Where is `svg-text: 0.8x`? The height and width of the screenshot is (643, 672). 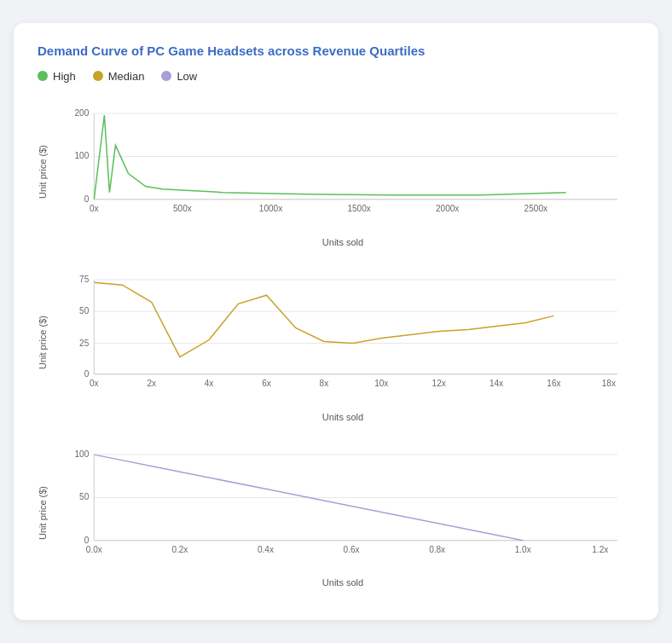
svg-text: 0.8x is located at coordinates (437, 549).